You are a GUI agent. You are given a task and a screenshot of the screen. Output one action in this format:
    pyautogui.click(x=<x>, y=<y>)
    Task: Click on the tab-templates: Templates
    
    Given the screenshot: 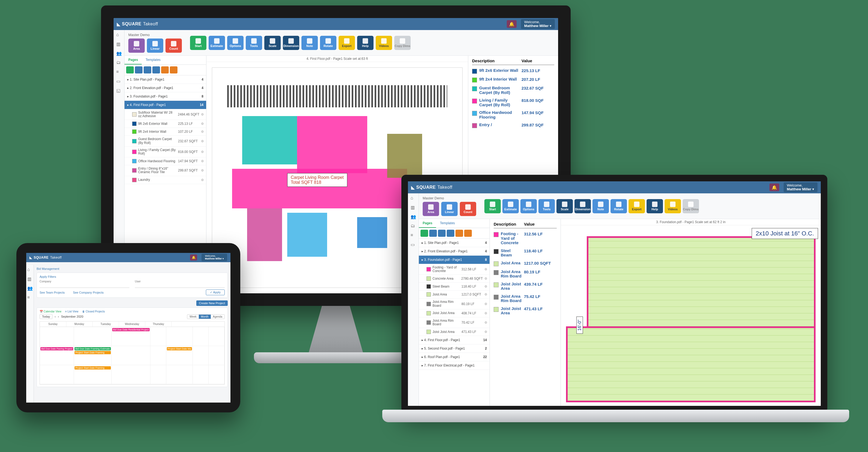 What is the action you would take?
    pyautogui.click(x=447, y=223)
    